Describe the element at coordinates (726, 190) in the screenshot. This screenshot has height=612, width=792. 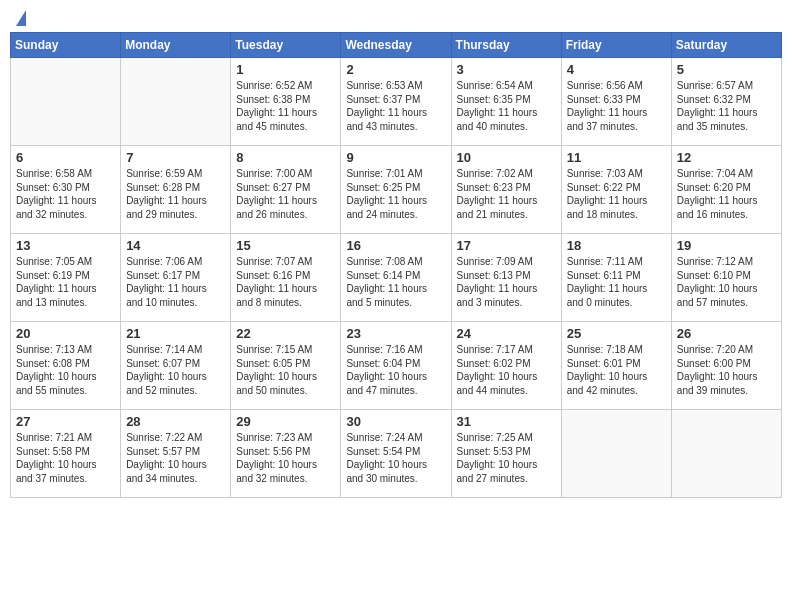
I see `calendar-cell: 12Sunrise: 7:04 AM Sunset: 6:20 PM Dayli…` at that location.